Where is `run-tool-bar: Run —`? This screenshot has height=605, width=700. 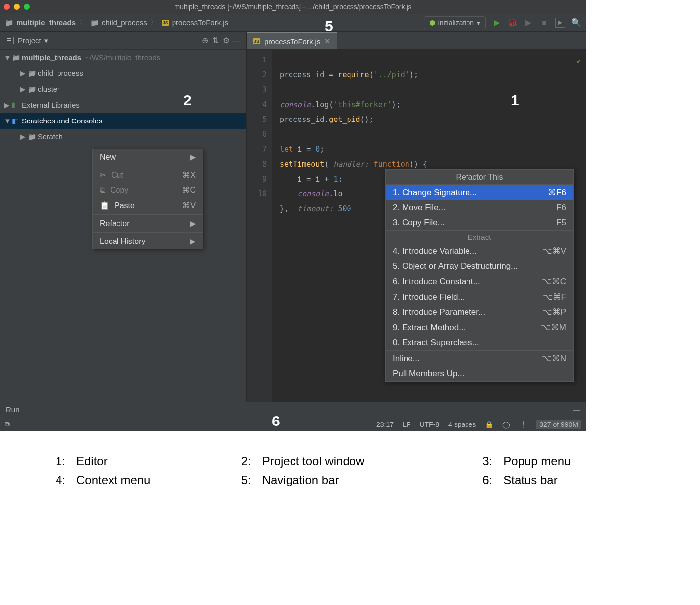
run-tool-bar: Run — is located at coordinates (293, 409).